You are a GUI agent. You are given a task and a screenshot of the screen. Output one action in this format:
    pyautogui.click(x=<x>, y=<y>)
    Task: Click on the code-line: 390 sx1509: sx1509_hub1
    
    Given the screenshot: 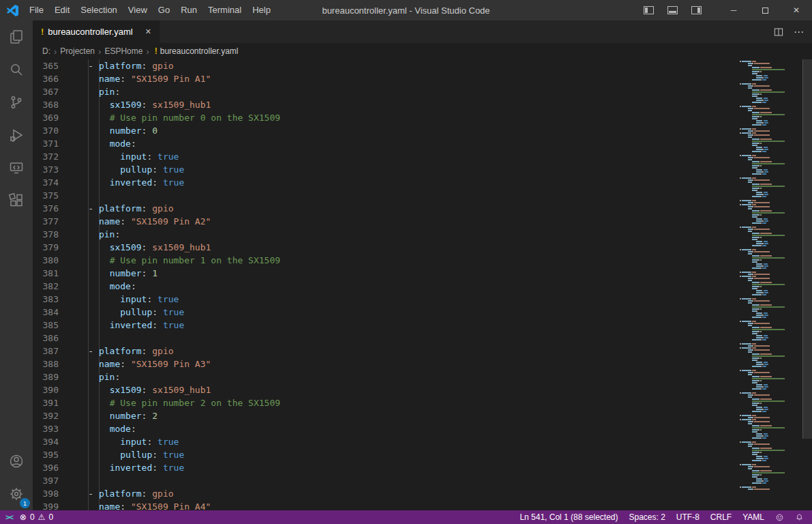 What is the action you would take?
    pyautogui.click(x=382, y=390)
    